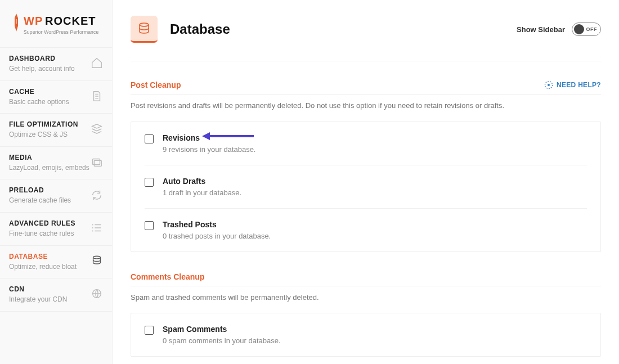 This screenshot has width=619, height=364. Describe the element at coordinates (228, 137) in the screenshot. I see `highlight-arrow-icon` at that location.